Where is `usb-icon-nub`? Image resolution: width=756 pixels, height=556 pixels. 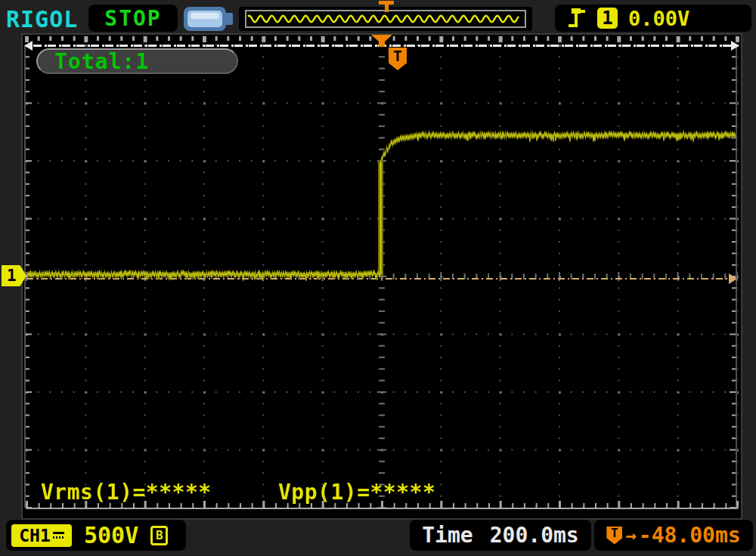 usb-icon-nub is located at coordinates (229, 19).